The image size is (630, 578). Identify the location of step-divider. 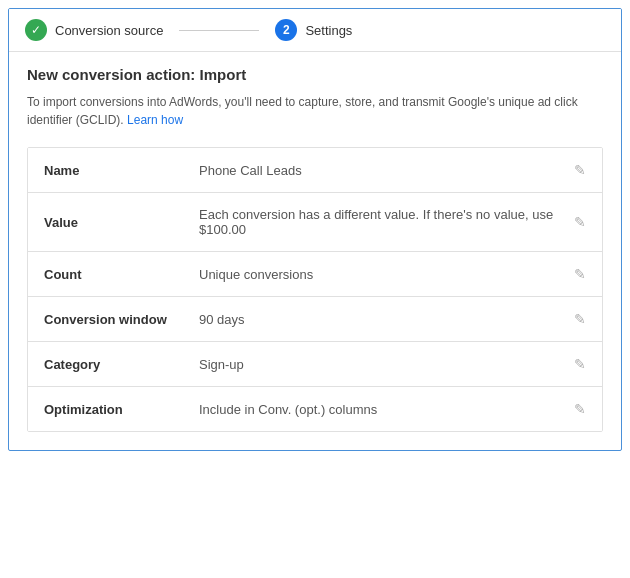
(219, 30).